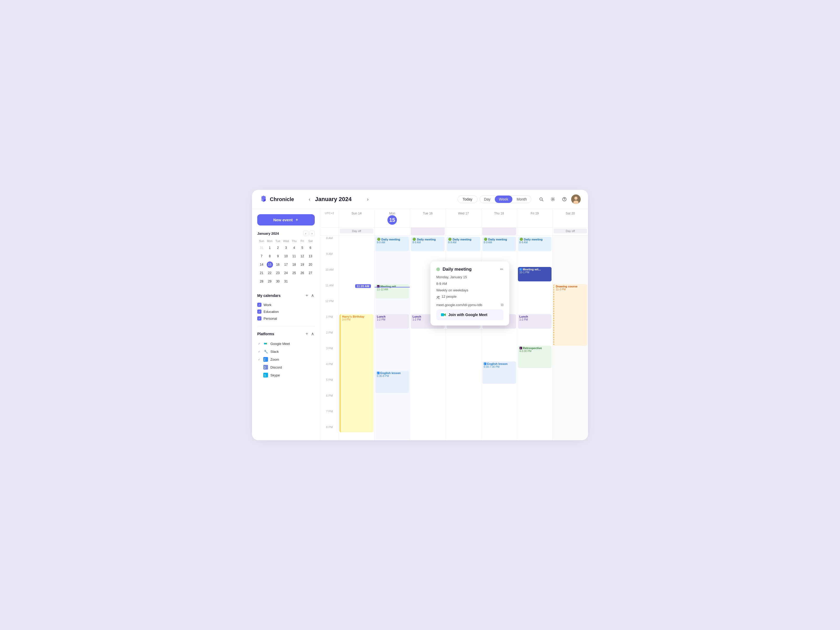  Describe the element at coordinates (302, 256) in the screenshot. I see `mini-cal-day-12: 12` at that location.